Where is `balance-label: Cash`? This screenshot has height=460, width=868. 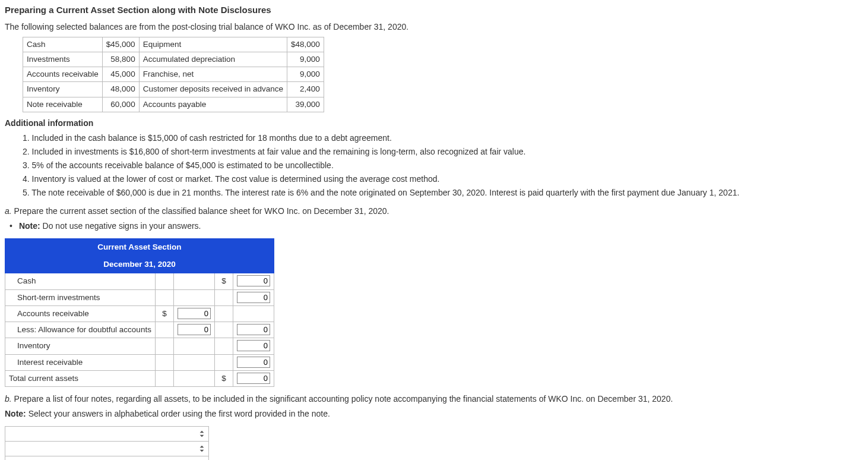
balance-label: Cash is located at coordinates (63, 44).